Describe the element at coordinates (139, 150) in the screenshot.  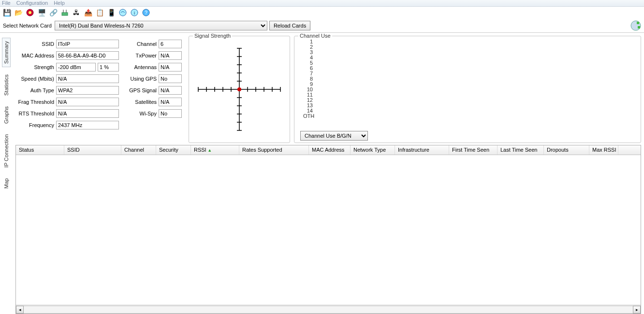
I see `col-channel: Channel` at that location.